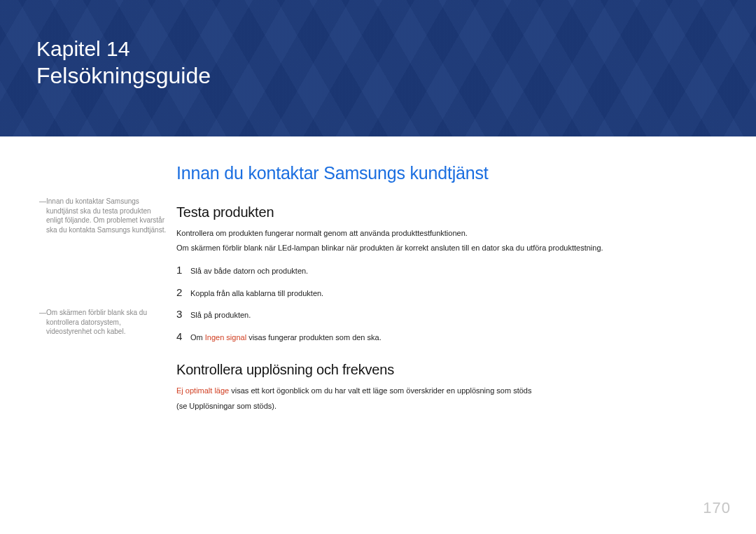  Describe the element at coordinates (447, 248) in the screenshot. I see `test-p2: Om skärmen förblir blank när LEd-lampan …` at that location.